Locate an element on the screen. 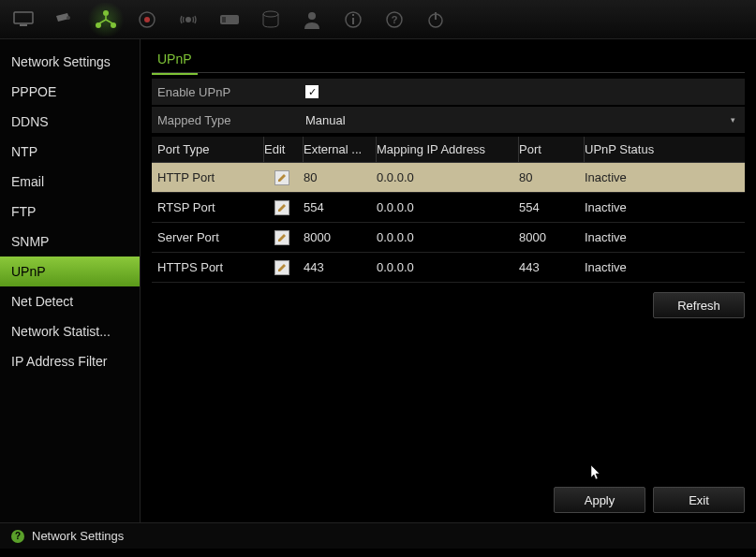 This screenshot has width=756, height=557. cell-port-type: HTTP Port is located at coordinates (208, 178).